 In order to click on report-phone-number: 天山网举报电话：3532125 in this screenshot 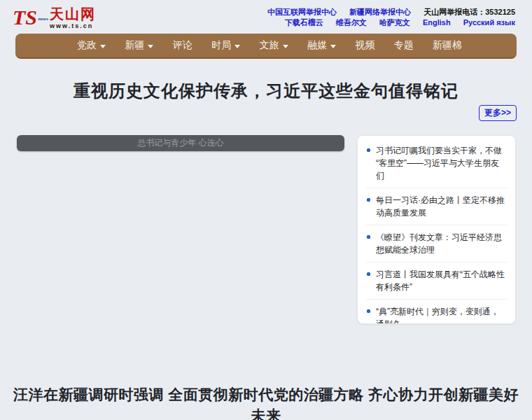, I will do `click(469, 12)`.